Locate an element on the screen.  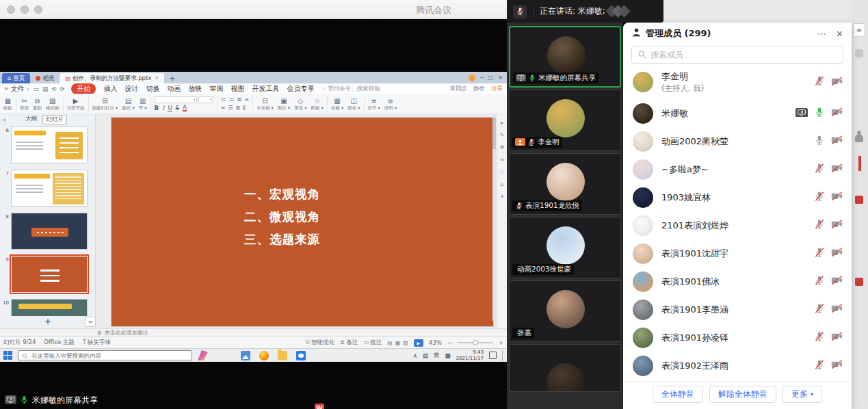
member-row: 表演1902王泽雨 is located at coordinates (737, 365).